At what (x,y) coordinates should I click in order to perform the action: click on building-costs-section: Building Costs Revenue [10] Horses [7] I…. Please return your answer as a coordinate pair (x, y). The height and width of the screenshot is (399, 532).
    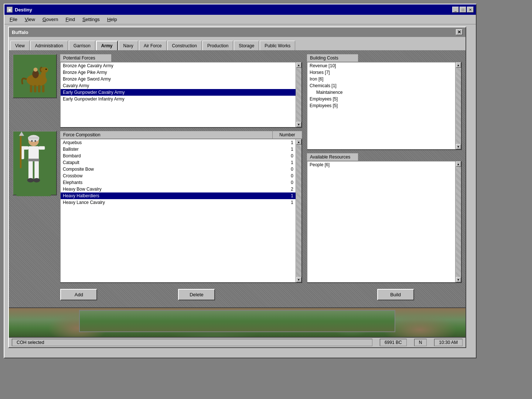
    Looking at the image, I should click on (384, 102).